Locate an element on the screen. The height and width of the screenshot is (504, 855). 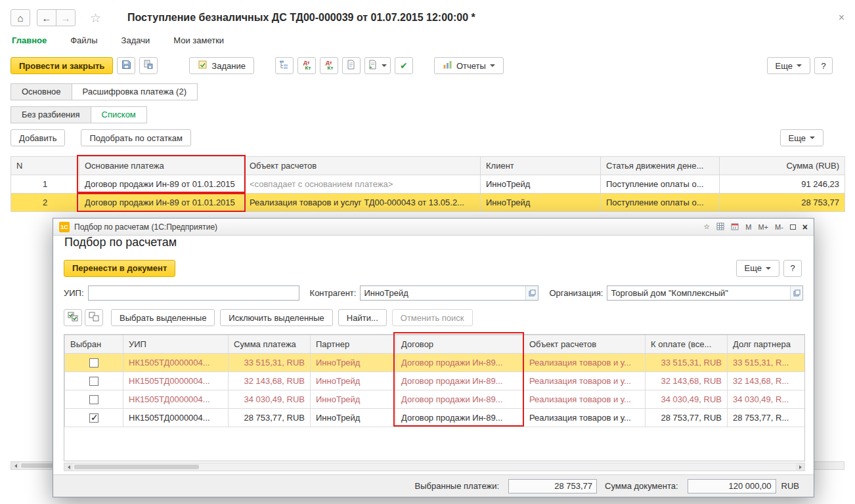
select-highlighted-button: Выбрать выделенные is located at coordinates (163, 318).